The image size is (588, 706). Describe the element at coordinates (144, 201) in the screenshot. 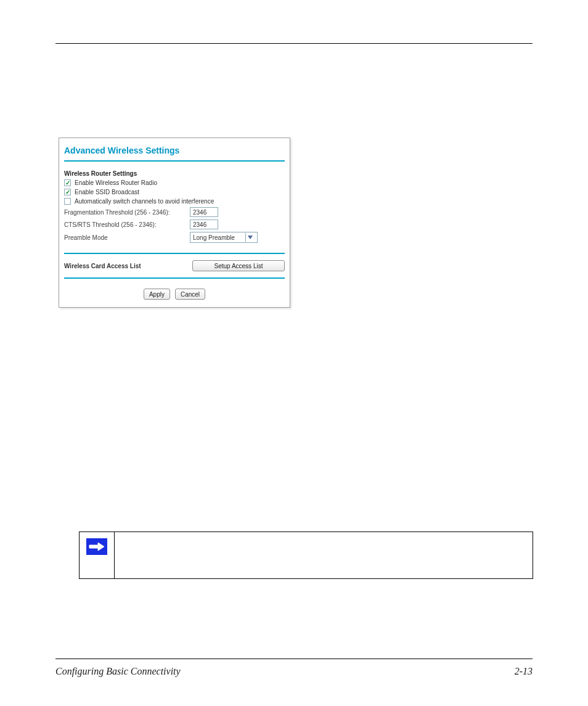

I see `label-auto-switch-channels: Automatically switch channels to avoid i…` at that location.